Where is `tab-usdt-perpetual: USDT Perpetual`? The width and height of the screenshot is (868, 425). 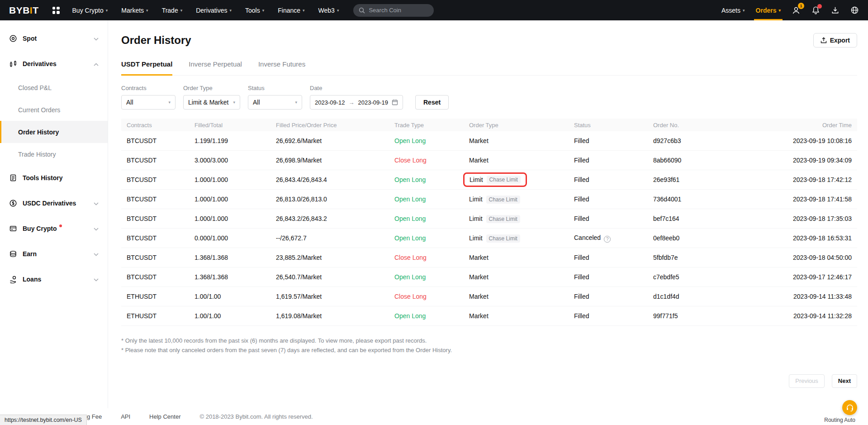
tab-usdt-perpetual: USDT Perpetual is located at coordinates (147, 68).